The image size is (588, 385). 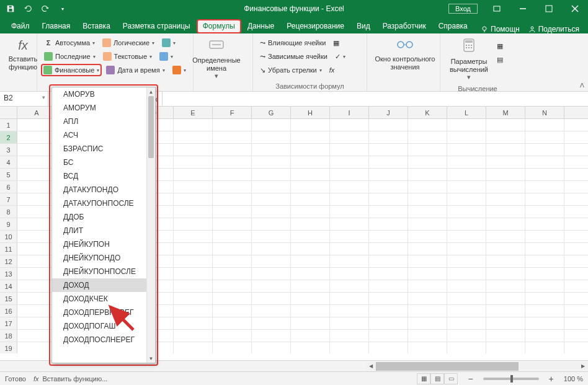 What do you see at coordinates (99, 272) in the screenshot?
I see `dropdown-item: ДНЕЙКУПОНПОСЛЕ` at bounding box center [99, 272].